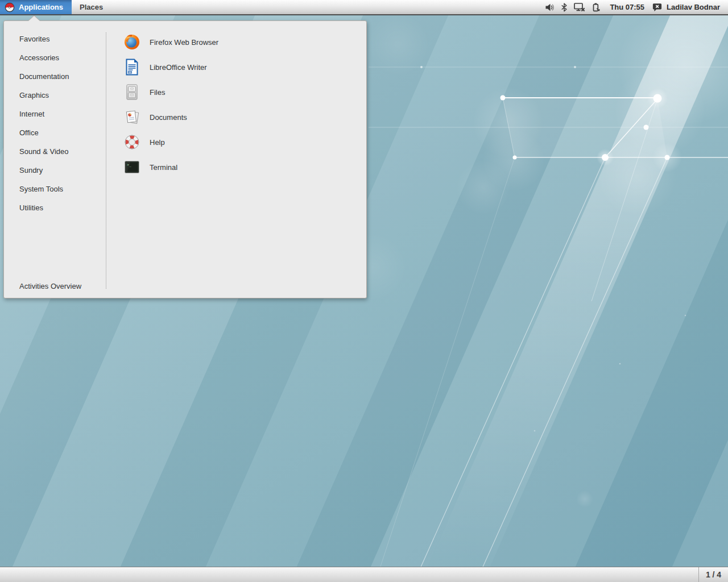  Describe the element at coordinates (36, 7) in the screenshot. I see `applications-button: Applications` at that location.